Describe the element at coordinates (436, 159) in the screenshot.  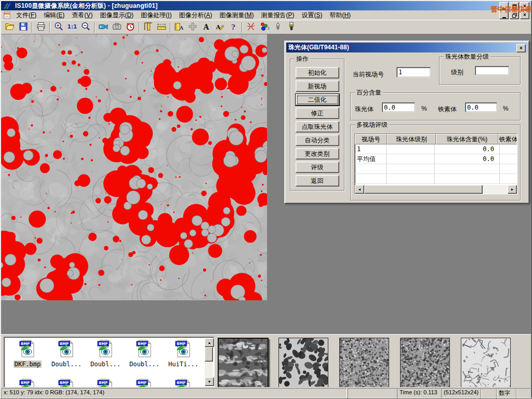
I see `table-row-1: 平均值0.0` at that location.